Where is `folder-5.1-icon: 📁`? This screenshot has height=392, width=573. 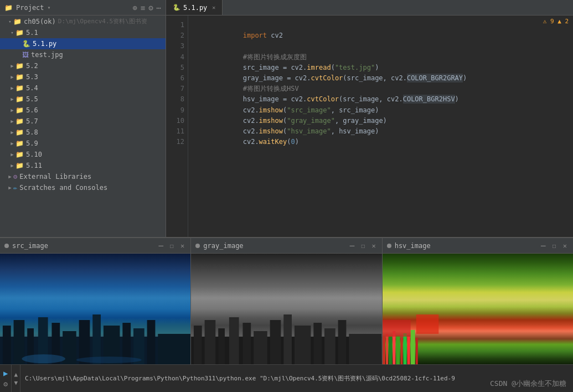 folder-5.1-icon: 📁 is located at coordinates (20, 33).